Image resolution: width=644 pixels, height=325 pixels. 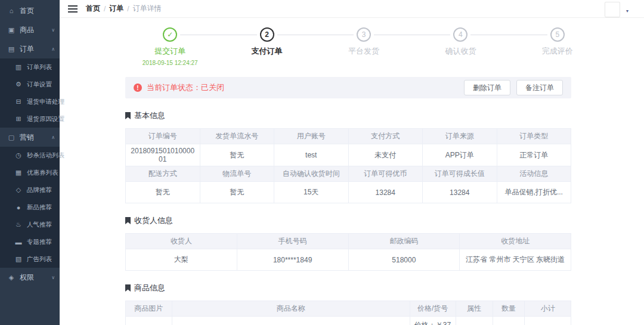 What do you see at coordinates (348, 137) in the screenshot?
I see `table-header-row: 订单编号 发货单流水号 用户账号 支付方式 订单来源 订单类型` at bounding box center [348, 137].